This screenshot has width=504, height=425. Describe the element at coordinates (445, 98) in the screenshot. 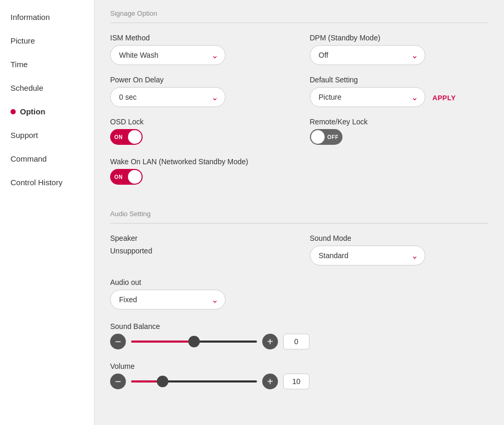

I see `apply-button: APPLY` at that location.